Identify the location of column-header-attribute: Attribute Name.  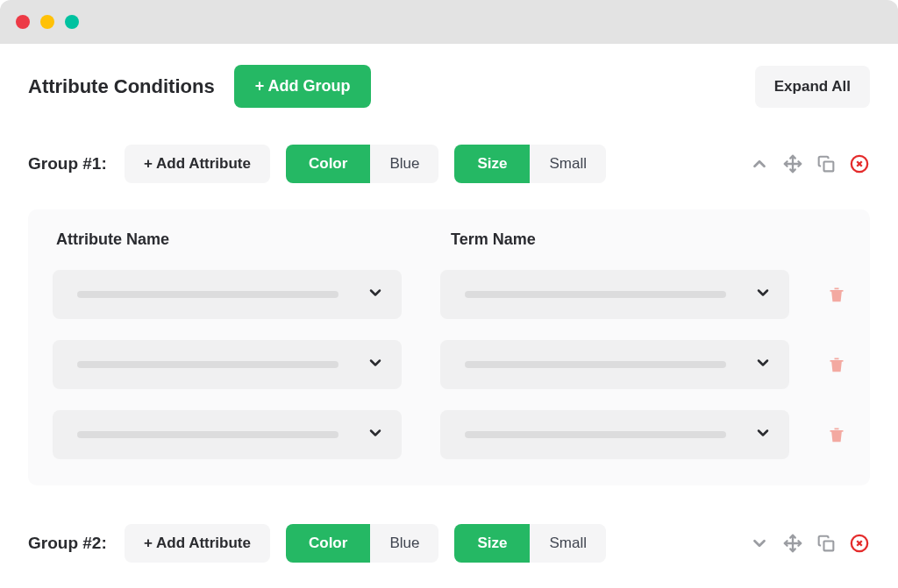
(253, 240).